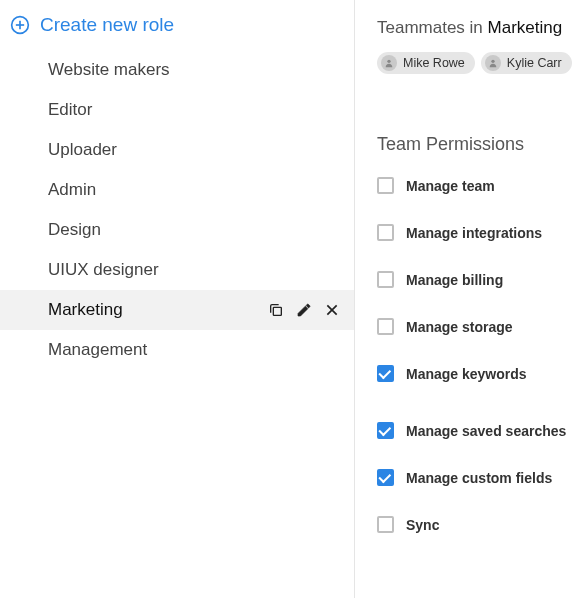 This screenshot has width=580, height=598. I want to click on permission-label: Manage integrations, so click(474, 233).